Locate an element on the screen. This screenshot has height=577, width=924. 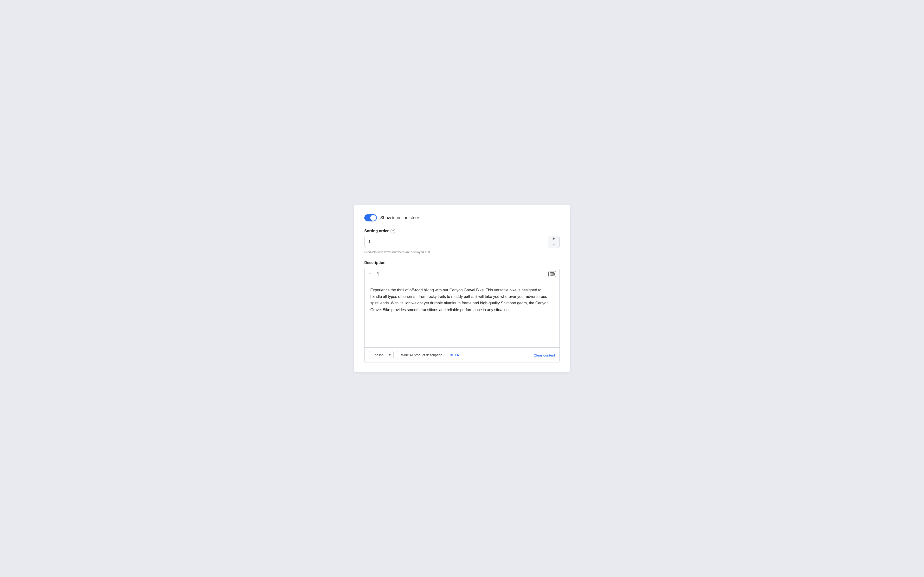
toggle-slider is located at coordinates (370, 218).